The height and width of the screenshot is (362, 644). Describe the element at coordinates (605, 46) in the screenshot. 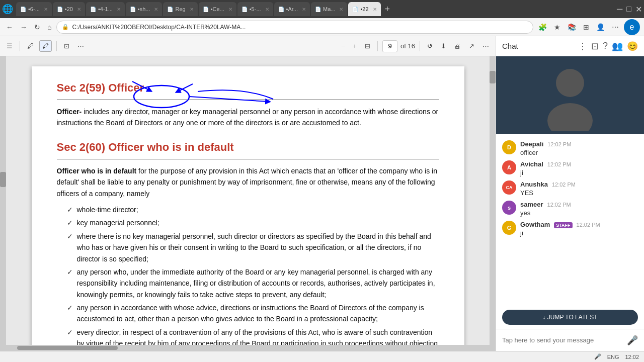

I see `chat-help-icon: ?` at that location.